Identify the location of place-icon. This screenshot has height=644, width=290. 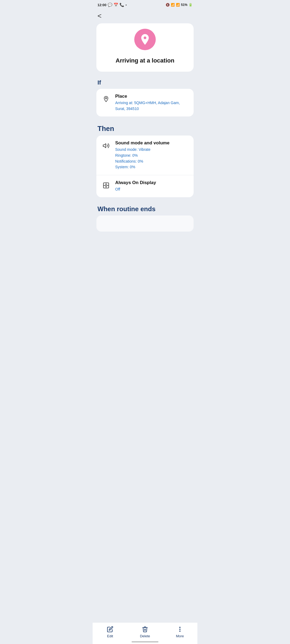
(106, 99).